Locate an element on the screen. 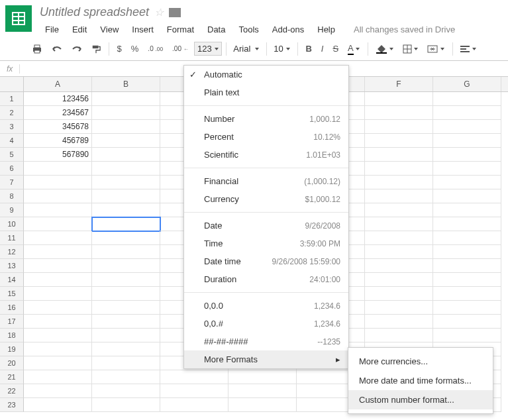  cell: 345678 is located at coordinates (58, 127).